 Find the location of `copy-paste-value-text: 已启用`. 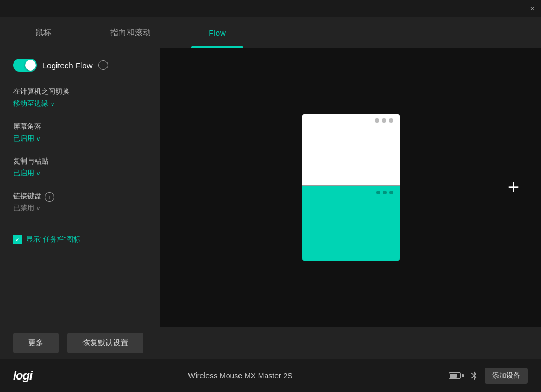

copy-paste-value-text: 已启用 is located at coordinates (24, 173).